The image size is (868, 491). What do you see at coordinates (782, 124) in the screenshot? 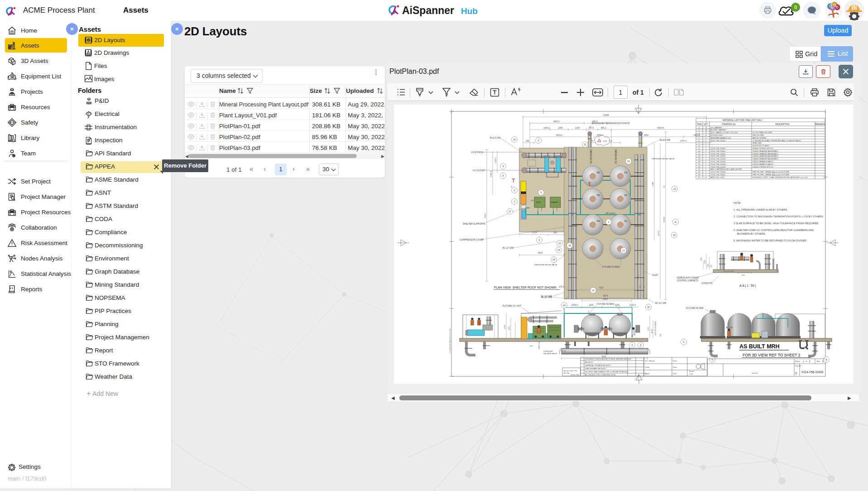
I see `svg-text: DESCRIPTION` at bounding box center [782, 124].